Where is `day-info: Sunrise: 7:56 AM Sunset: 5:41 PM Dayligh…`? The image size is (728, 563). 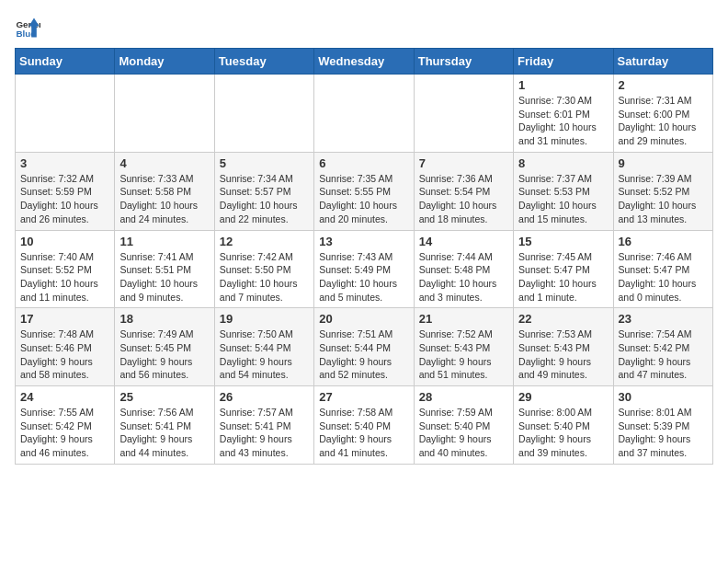
day-info: Sunrise: 7:56 AM Sunset: 5:41 PM Dayligh… is located at coordinates (164, 432).